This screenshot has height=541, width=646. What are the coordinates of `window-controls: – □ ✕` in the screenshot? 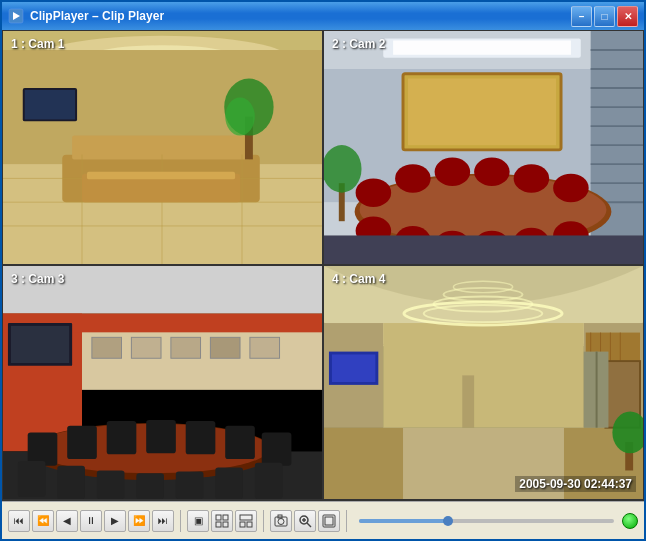 It's located at (604, 16).